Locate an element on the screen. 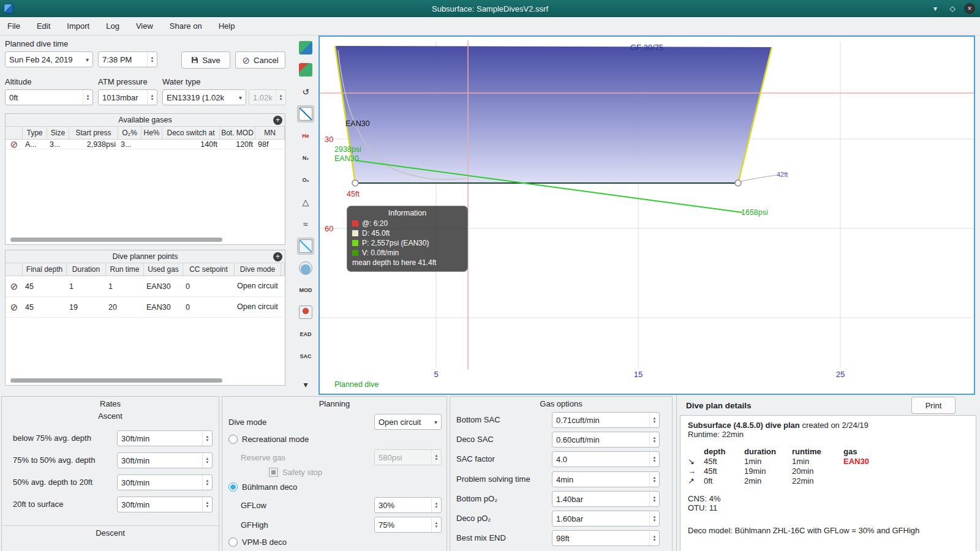 This screenshot has height=551, width=980. gas-botmod-cell: 120ft is located at coordinates (238, 144).